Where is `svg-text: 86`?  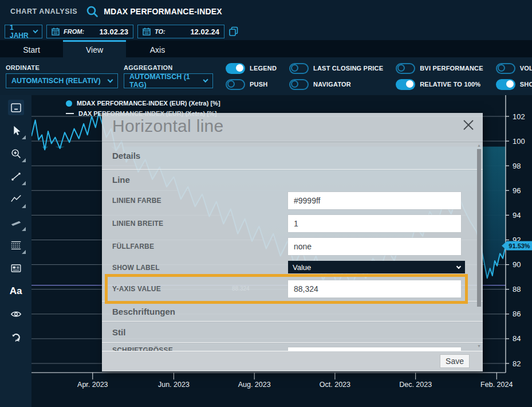 svg-text: 86 is located at coordinates (517, 314).